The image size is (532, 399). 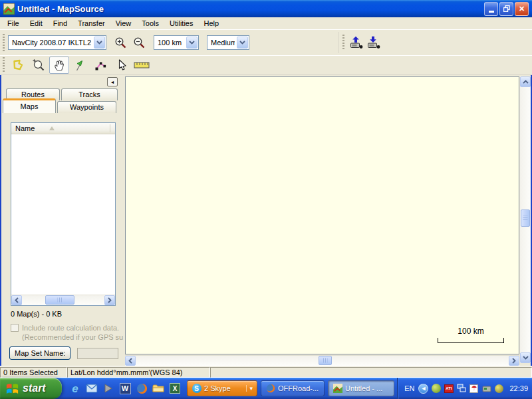 I want to click on map-set-name-input, so click(x=98, y=354).